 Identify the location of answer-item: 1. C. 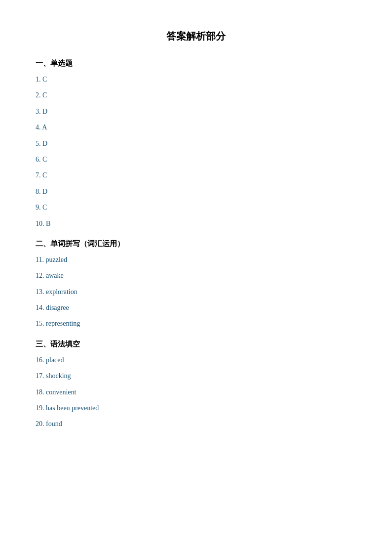
(196, 80).